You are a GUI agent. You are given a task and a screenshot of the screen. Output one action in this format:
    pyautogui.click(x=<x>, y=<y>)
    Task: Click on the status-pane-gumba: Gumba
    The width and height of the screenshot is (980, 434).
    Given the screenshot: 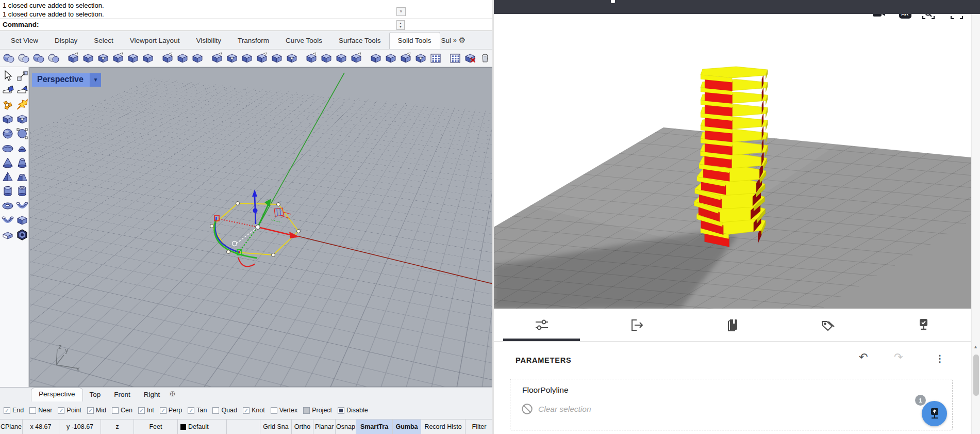 What is the action you would take?
    pyautogui.click(x=407, y=427)
    